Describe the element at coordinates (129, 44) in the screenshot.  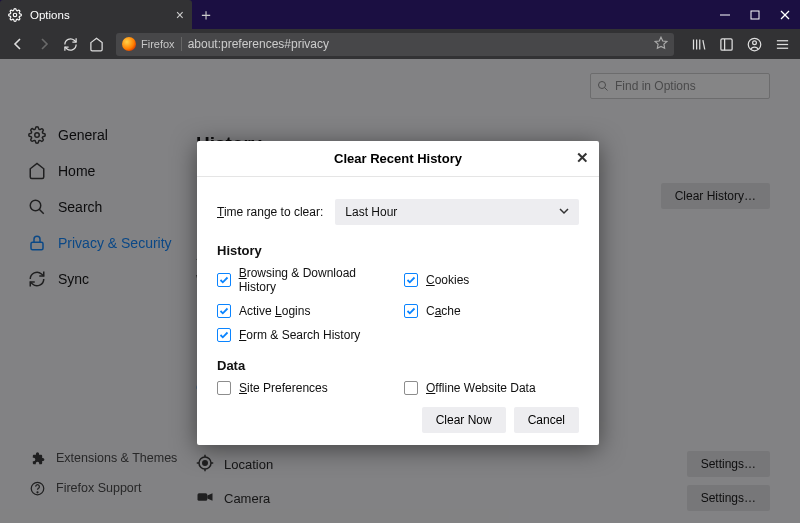
I see `firefox-icon` at that location.